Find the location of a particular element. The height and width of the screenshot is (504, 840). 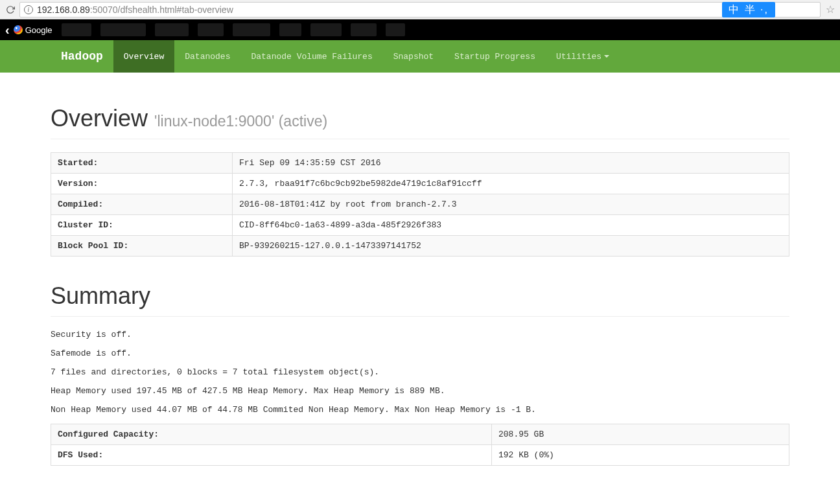

nav-tab-startup-progress: Startup Progress is located at coordinates (495, 56).